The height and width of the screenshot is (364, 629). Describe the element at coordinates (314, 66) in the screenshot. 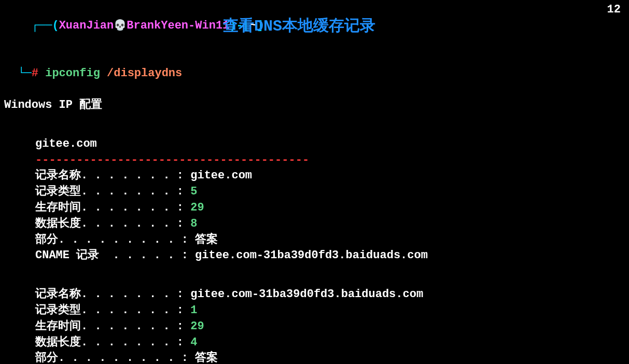

I see `prompt-line-2: └─# ipconfig /displaydns` at that location.